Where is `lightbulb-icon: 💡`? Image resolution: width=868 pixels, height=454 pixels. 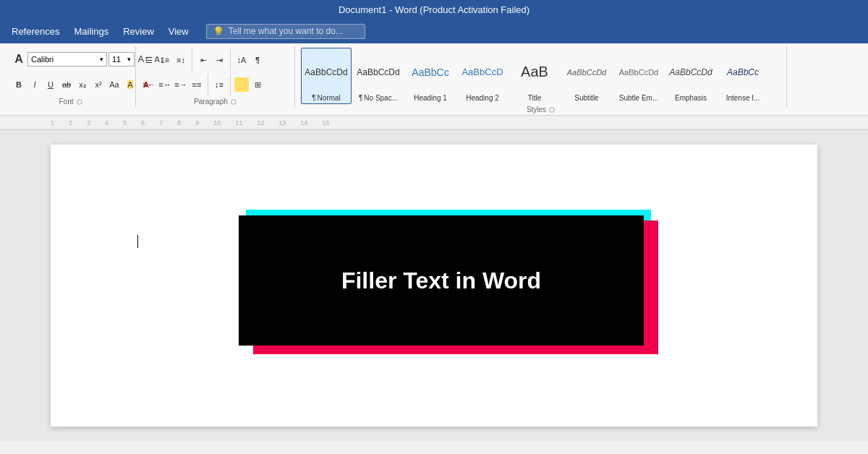
lightbulb-icon: 💡 is located at coordinates (218, 32).